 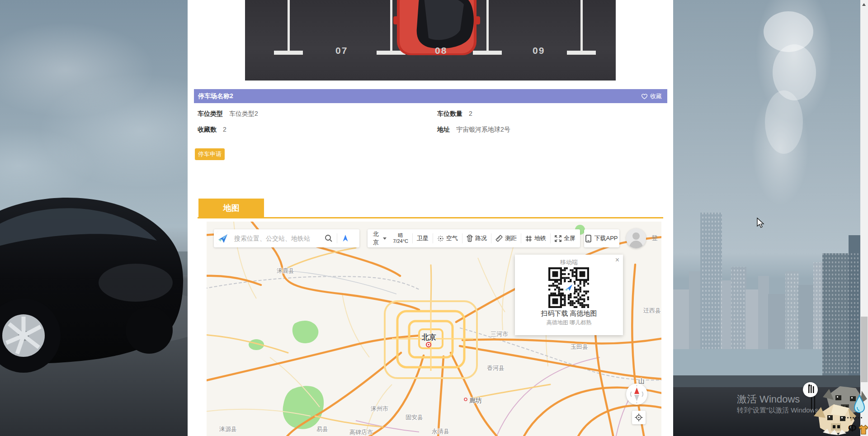 I want to click on map-label: 高碑店市, so click(x=361, y=432).